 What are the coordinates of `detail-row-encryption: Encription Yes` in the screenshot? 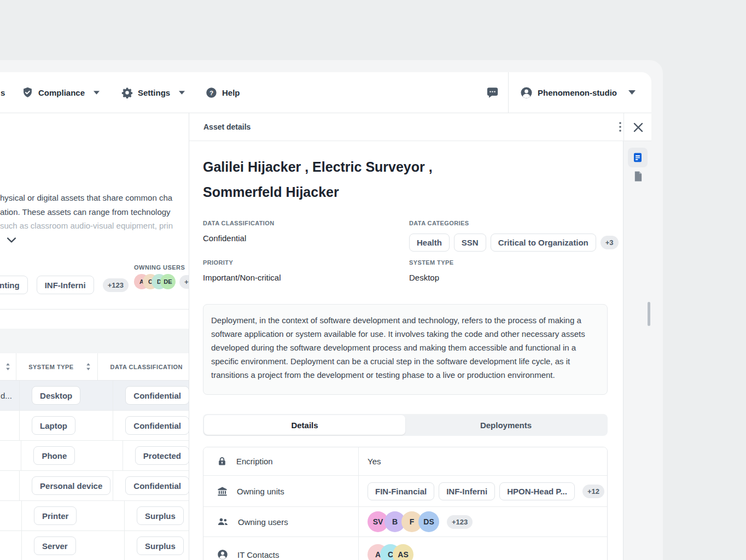 It's located at (405, 462).